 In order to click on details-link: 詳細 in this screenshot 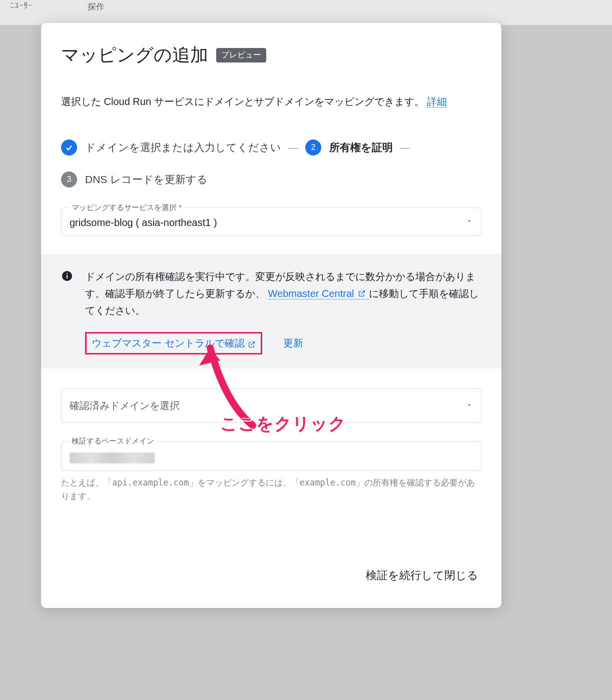, I will do `click(437, 102)`.